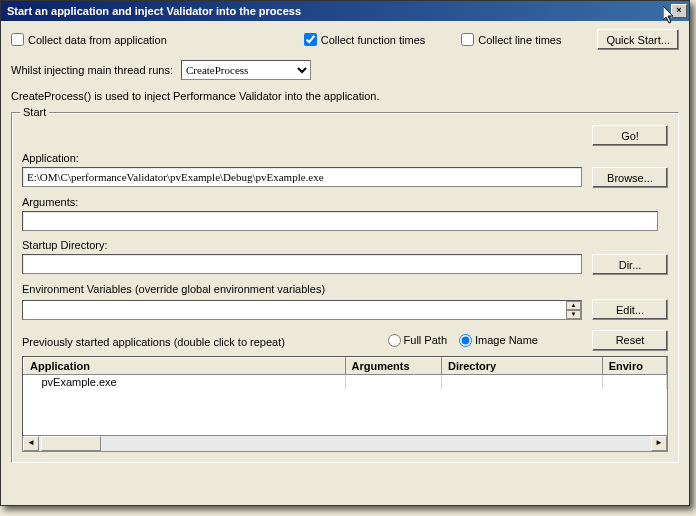  What do you see at coordinates (345, 289) in the screenshot?
I see `env-label: Environment Variables (override global e…` at bounding box center [345, 289].